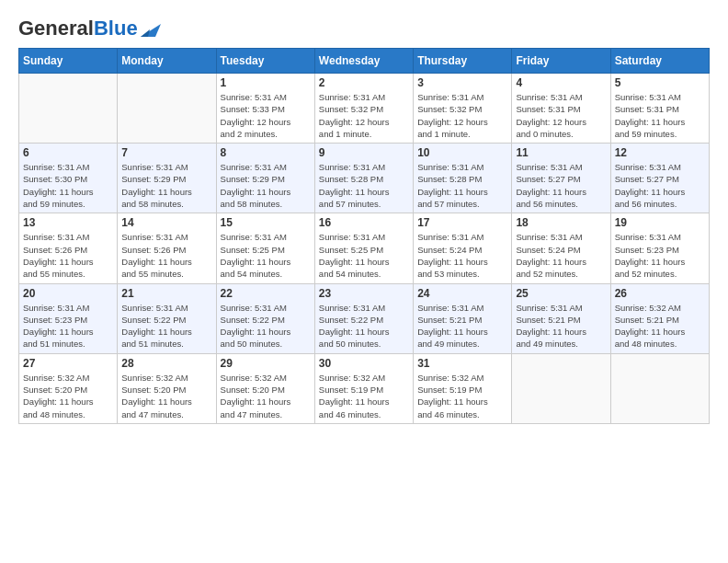 This screenshot has width=728, height=563. What do you see at coordinates (660, 223) in the screenshot?
I see `day-number: 19` at bounding box center [660, 223].